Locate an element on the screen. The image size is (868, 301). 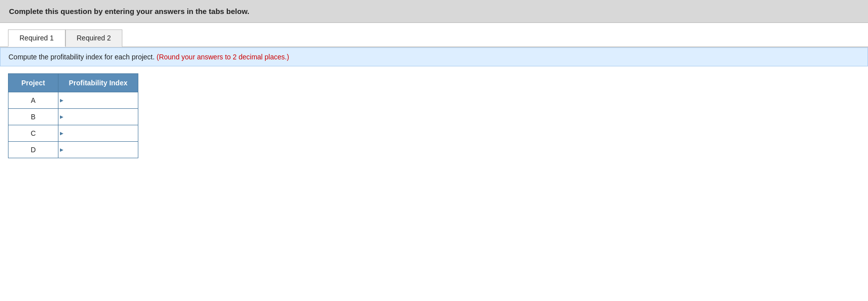
table-row: A is located at coordinates (73, 101).